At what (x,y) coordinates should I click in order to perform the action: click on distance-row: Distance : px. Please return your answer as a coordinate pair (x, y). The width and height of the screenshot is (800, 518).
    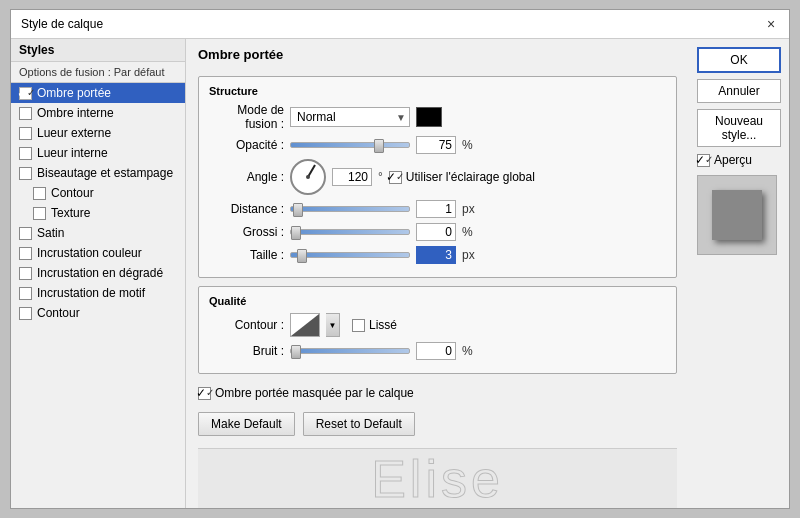
    Looking at the image, I should click on (438, 209).